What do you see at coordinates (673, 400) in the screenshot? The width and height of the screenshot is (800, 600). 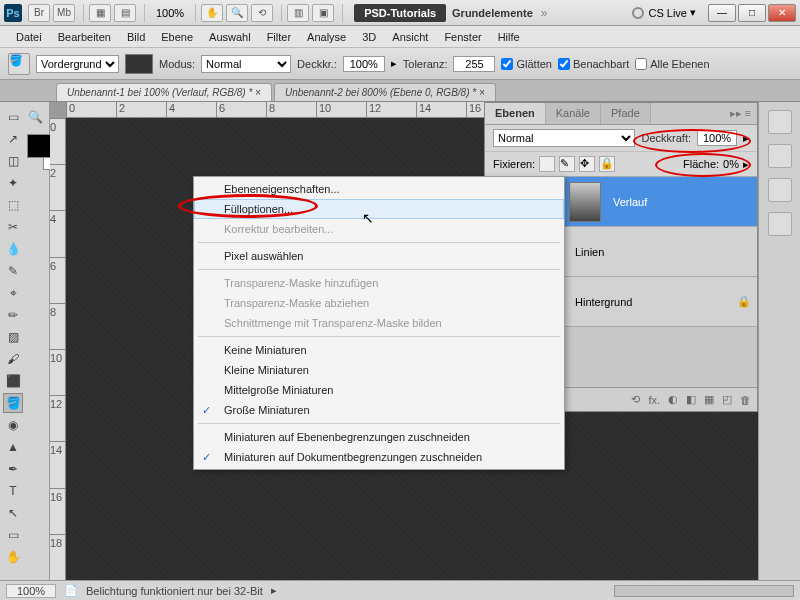 I see `panel-action-icon: ◐` at bounding box center [673, 400].